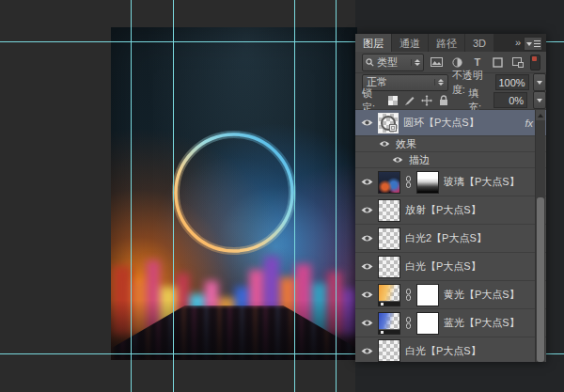 This screenshot has height=392, width=564. What do you see at coordinates (451, 62) in the screenshot?
I see `layer-filter-row: 类型 T` at bounding box center [451, 62].